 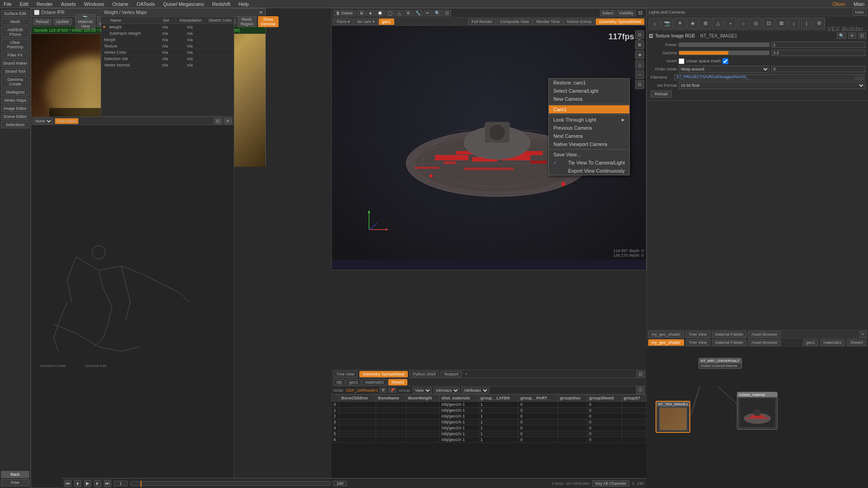 What do you see at coordinates (764, 343) in the screenshot?
I see `ng-sub-tab-asset: Asset Browser` at bounding box center [764, 343].